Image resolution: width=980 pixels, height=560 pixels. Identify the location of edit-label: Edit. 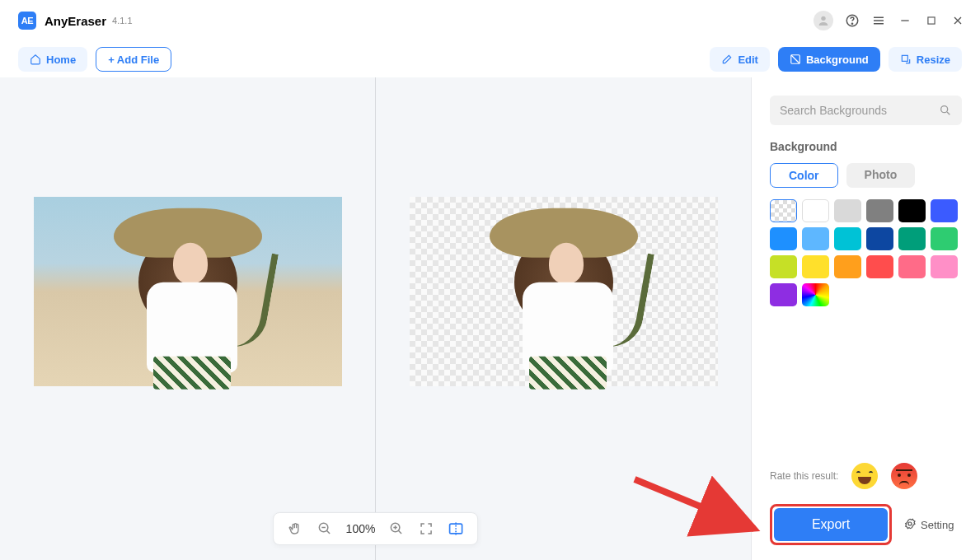
(748, 59).